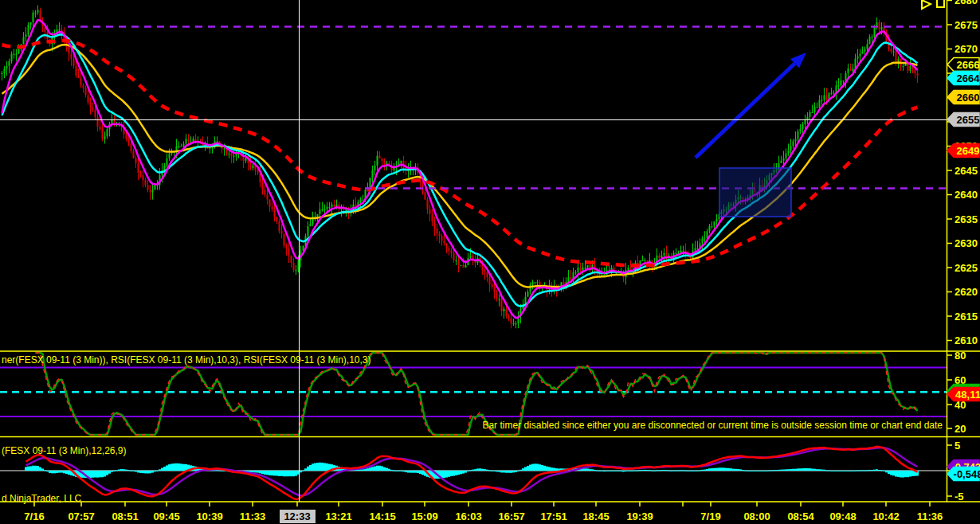  I want to click on price-tick-2640-label: 2640, so click(966, 194).